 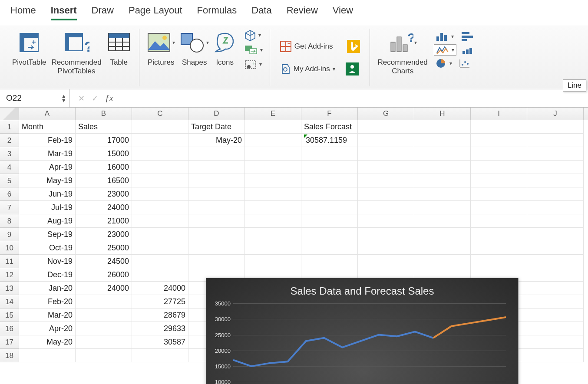 What do you see at coordinates (47, 221) in the screenshot?
I see `cell-A8: Aug-19` at bounding box center [47, 221].